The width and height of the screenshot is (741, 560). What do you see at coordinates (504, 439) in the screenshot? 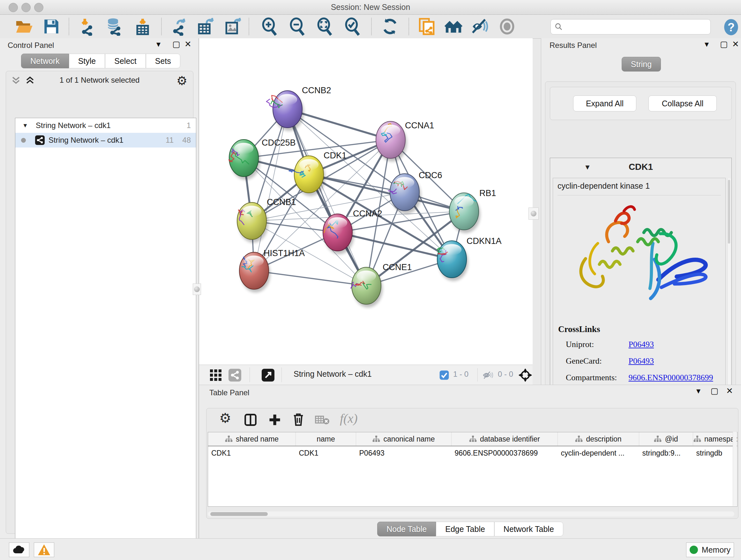
I see `column-header-database-identifier: database identifier` at bounding box center [504, 439].